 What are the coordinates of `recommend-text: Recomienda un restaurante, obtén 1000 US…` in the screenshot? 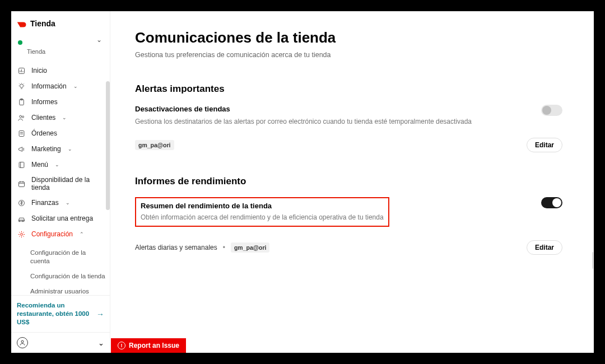 It's located at (53, 314).